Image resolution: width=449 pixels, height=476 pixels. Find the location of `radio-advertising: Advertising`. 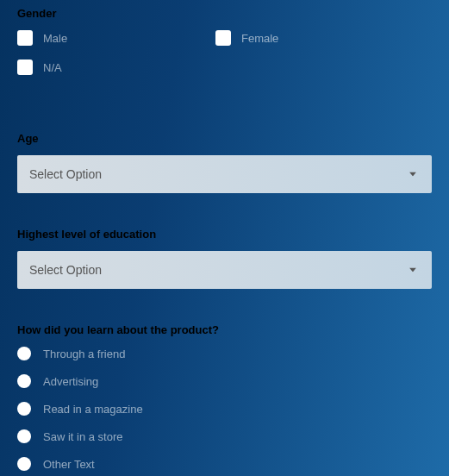

radio-advertising: Advertising is located at coordinates (224, 381).